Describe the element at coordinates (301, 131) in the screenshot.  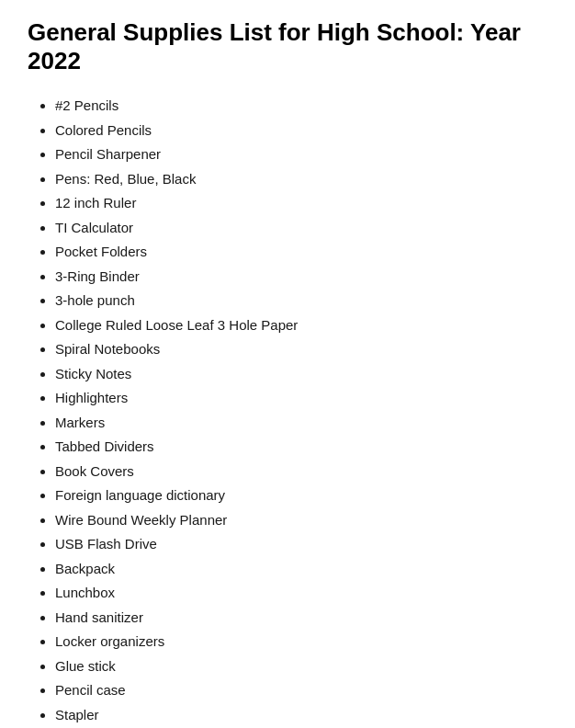
I see `list-item: Colored Pencils` at that location.